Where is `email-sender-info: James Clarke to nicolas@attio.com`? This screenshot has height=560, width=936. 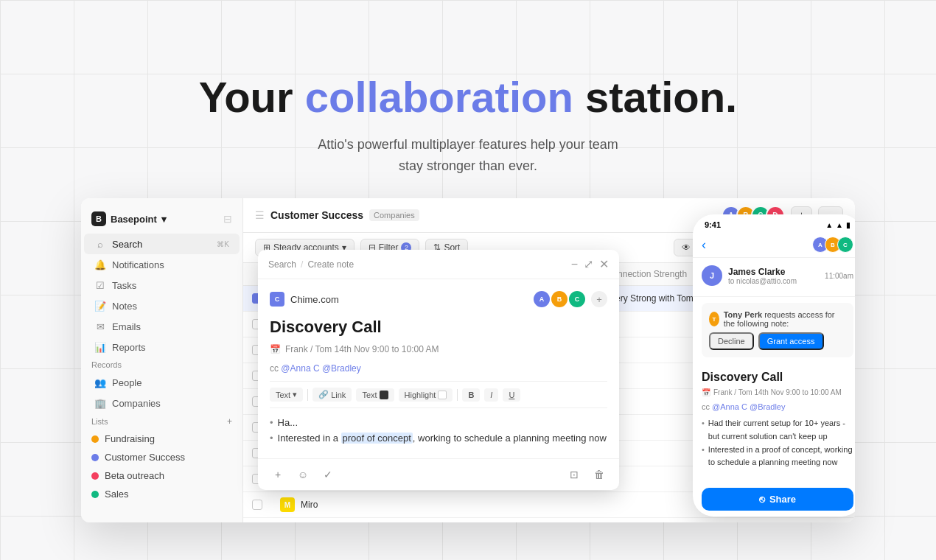
email-sender-info: James Clarke to nicolas@attio.com is located at coordinates (774, 276).